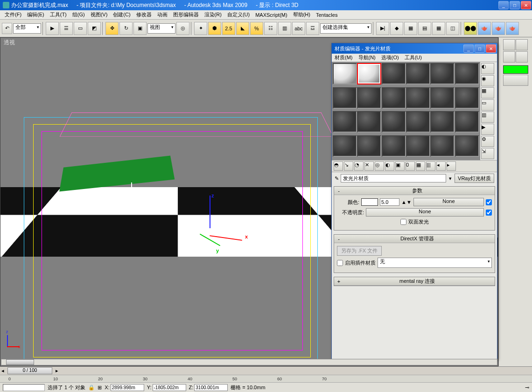 This screenshot has width=532, height=392. Describe the element at coordinates (449, 202) in the screenshot. I see `color-map-button: None` at that location.